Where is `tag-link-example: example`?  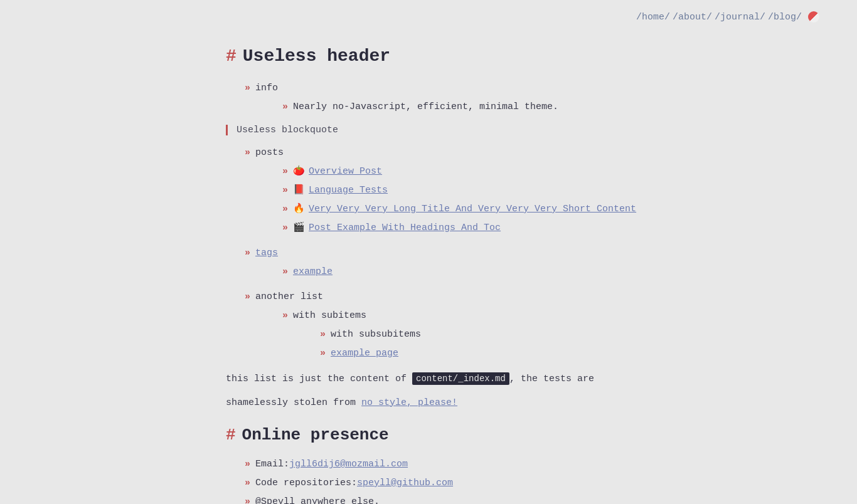 tag-link-example: example is located at coordinates (312, 272).